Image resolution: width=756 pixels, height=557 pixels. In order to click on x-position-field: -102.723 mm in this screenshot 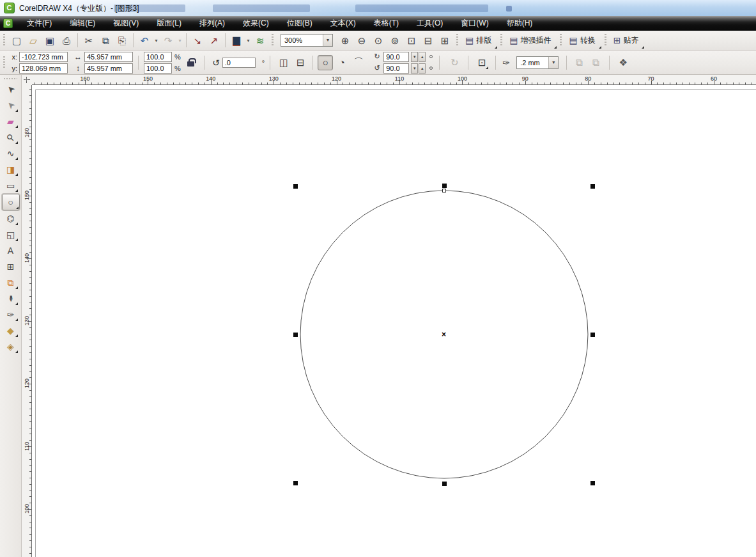, I will do `click(43, 57)`.